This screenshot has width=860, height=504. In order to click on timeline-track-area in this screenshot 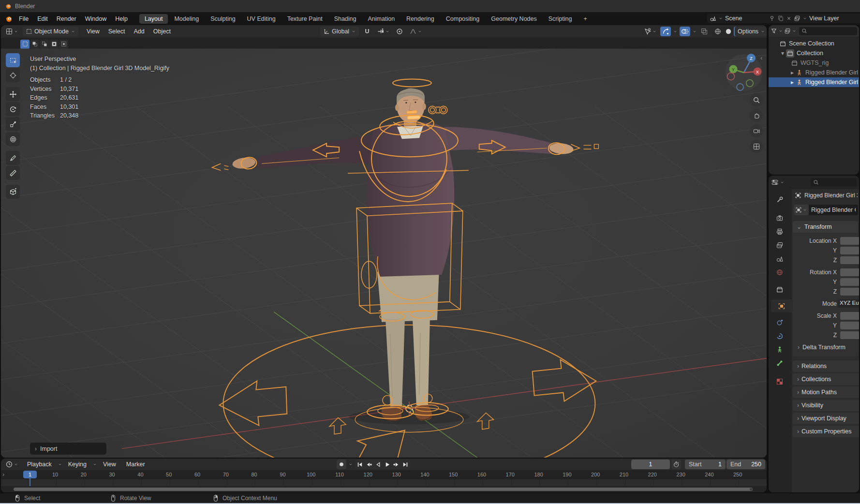, I will do `click(384, 483)`.